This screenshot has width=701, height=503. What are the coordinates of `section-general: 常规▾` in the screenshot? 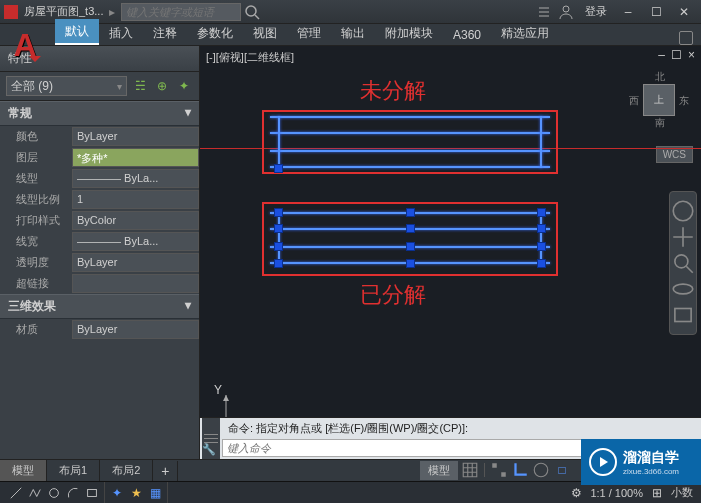 It's located at (100, 114).